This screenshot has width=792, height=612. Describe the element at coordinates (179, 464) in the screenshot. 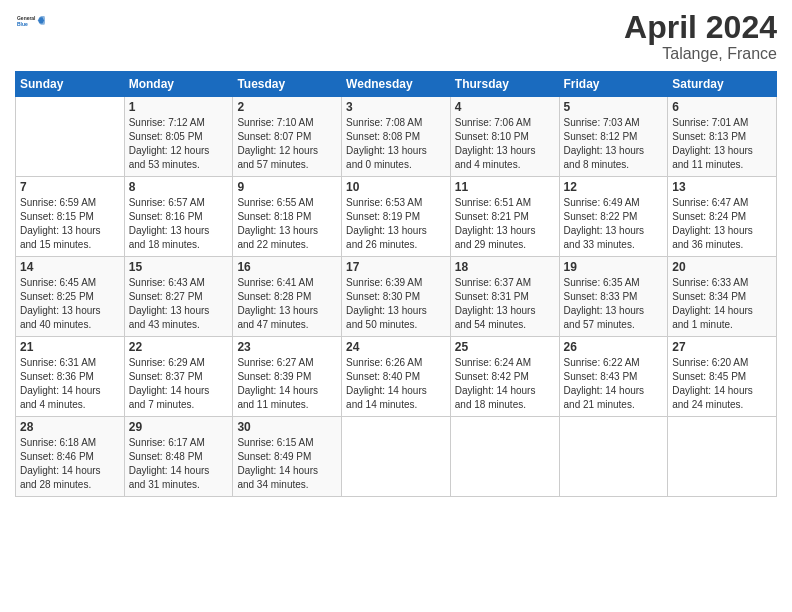

I see `day-info: Sunrise: 6:17 AMSunset: 8:48 PMDaylight:…` at that location.